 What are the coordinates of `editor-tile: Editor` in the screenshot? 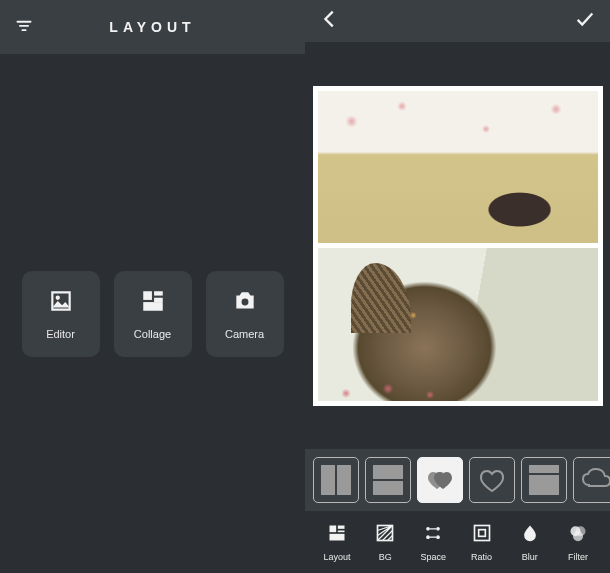 It's located at (61, 314).